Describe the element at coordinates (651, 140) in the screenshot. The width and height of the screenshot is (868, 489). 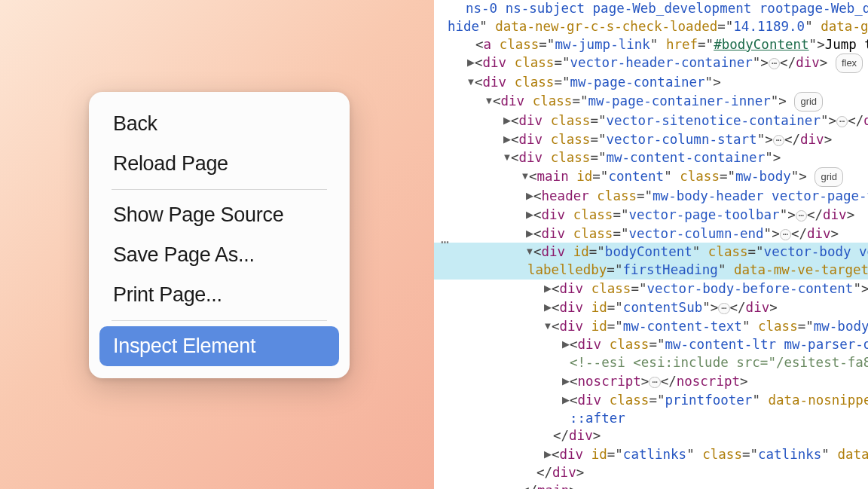
I see `dom-vector-column-start: ▶<div class="vector-column-start">⋯</div…` at that location.